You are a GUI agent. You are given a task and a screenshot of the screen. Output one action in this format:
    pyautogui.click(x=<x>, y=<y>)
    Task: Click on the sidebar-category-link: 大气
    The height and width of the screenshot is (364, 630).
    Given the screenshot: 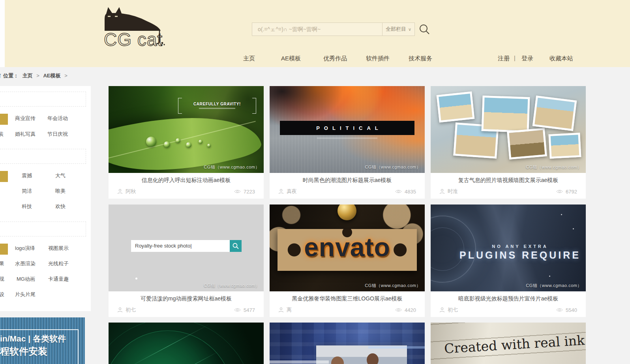 What is the action you would take?
    pyautogui.click(x=60, y=176)
    